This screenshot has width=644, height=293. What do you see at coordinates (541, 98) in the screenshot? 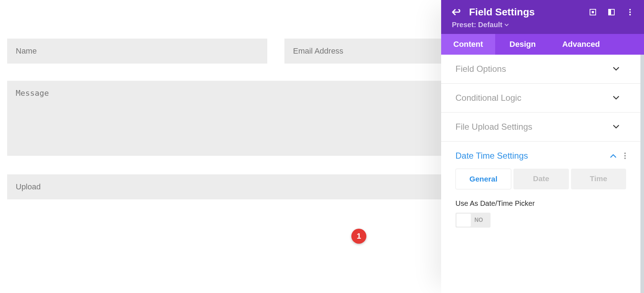
I see `accordion-conditional-logic: Conditional Logic` at bounding box center [541, 98].